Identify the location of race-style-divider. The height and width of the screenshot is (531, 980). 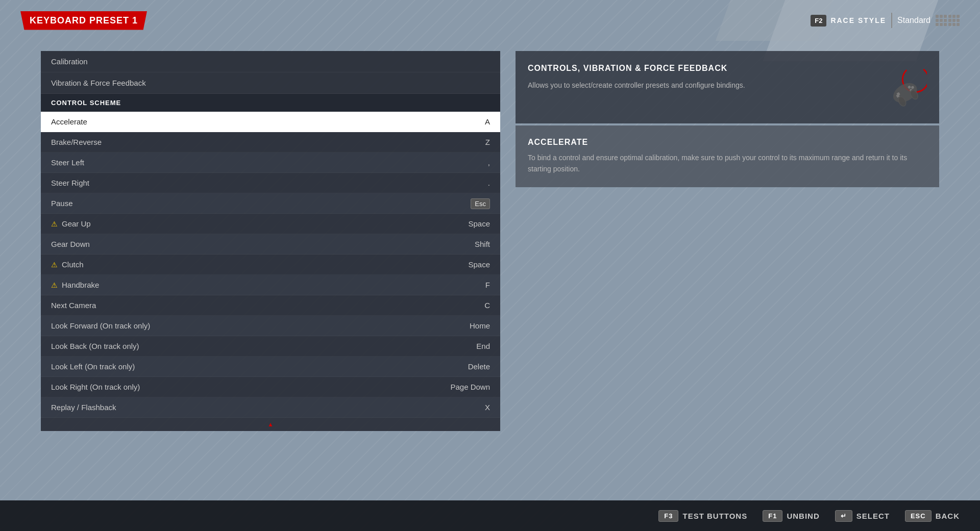
(892, 20).